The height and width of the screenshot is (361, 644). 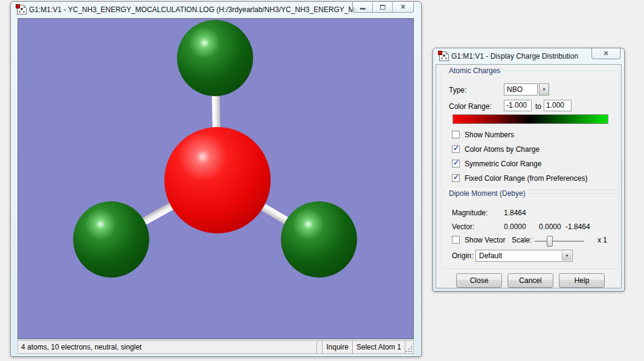 I want to click on symmetric-color-range-label: Symmetric Color Range, so click(x=503, y=164).